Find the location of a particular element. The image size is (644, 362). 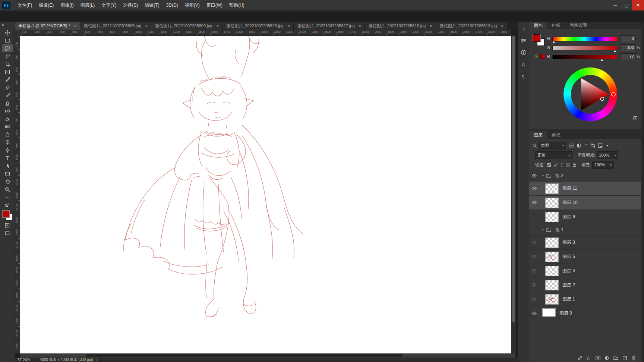

warning-icon is located at coordinates (536, 56).